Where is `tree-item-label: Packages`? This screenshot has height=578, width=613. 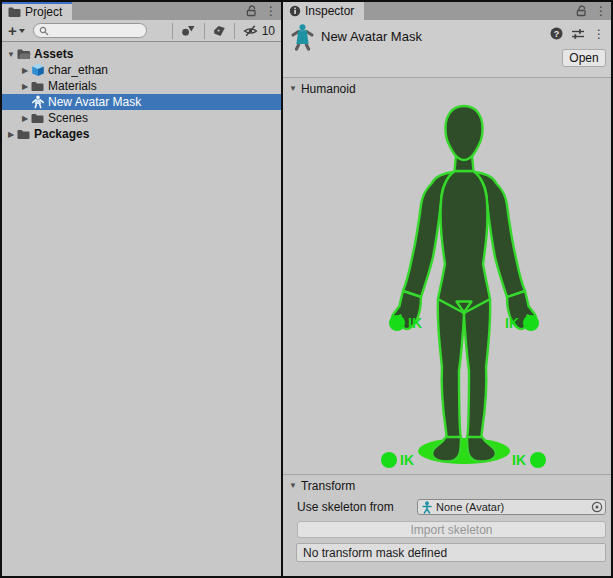 tree-item-label: Packages is located at coordinates (60, 134).